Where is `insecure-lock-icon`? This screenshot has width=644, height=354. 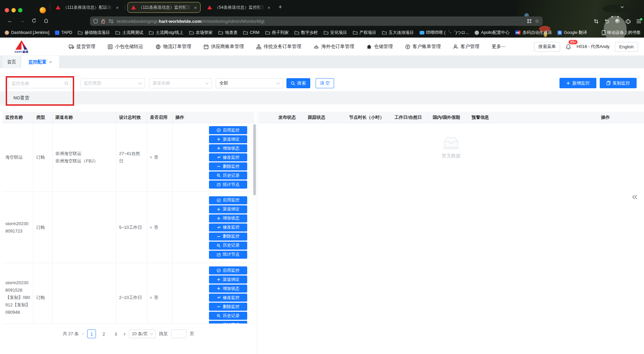 insecure-lock-icon is located at coordinates (103, 21).